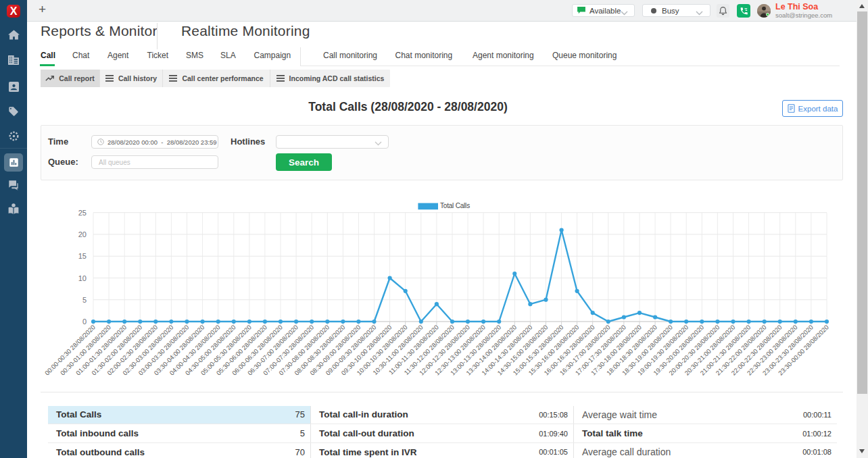  What do you see at coordinates (85, 322) in the screenshot?
I see `svg-text: 0` at bounding box center [85, 322].